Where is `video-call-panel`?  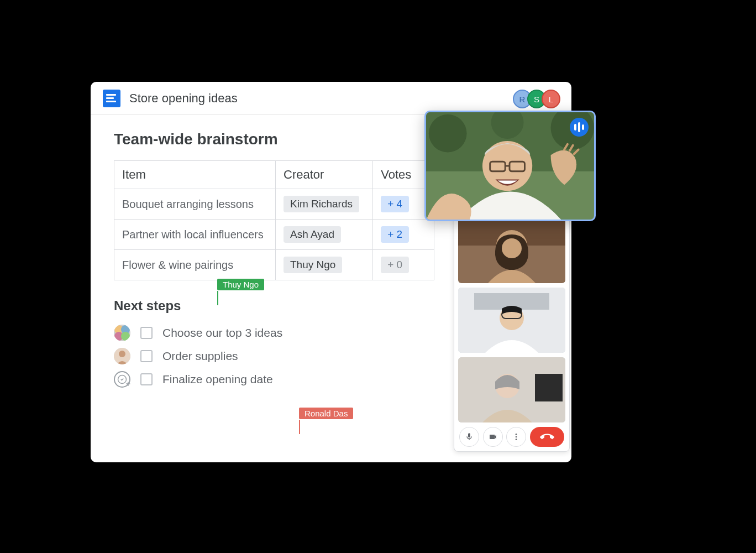 video-call-panel is located at coordinates (512, 332).